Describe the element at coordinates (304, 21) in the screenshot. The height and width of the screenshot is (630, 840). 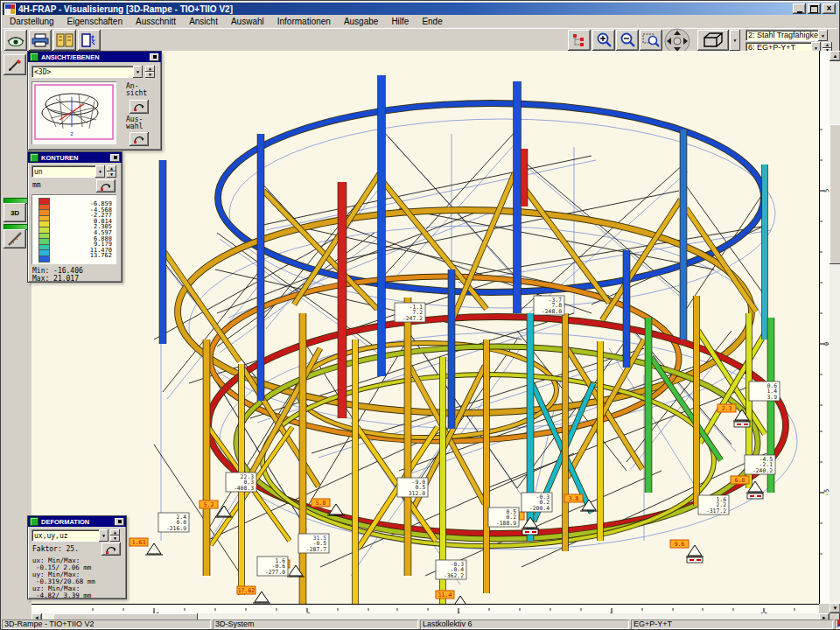
I see `menu-item-informationen: Informationen` at that location.